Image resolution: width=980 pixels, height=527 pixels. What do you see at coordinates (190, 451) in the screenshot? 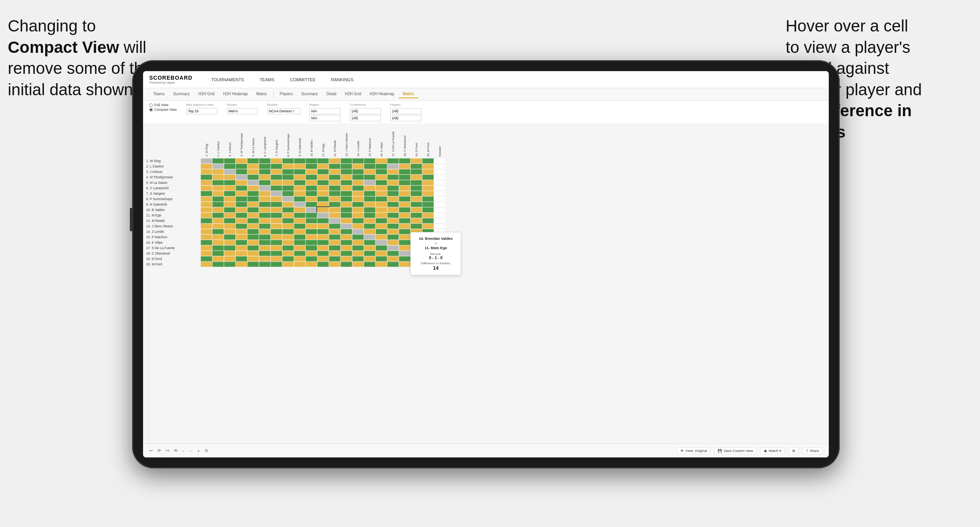
I see `dots-icon: ···` at bounding box center [190, 451].